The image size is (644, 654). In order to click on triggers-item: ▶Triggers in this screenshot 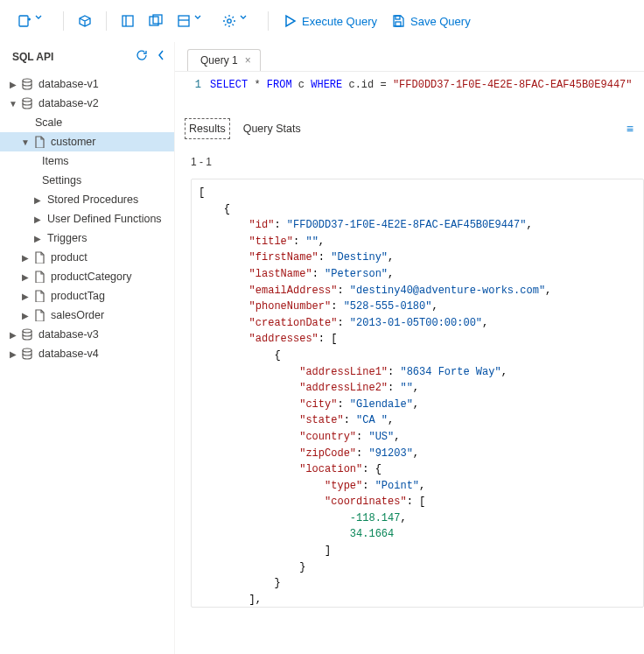, I will do `click(88, 238)`.